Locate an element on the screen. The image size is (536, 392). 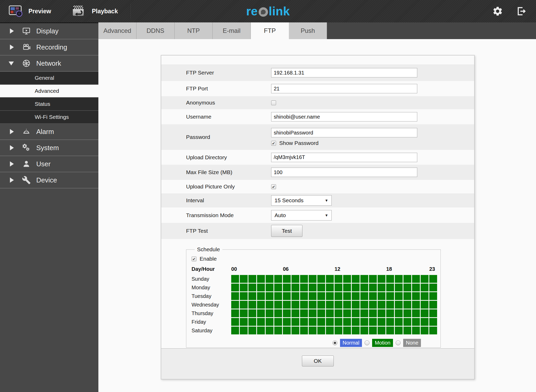
sidebar-subitem-general: General is located at coordinates (49, 78).